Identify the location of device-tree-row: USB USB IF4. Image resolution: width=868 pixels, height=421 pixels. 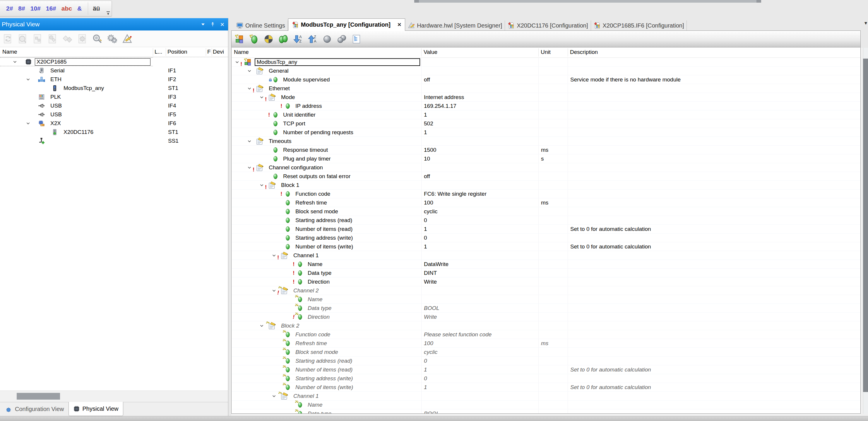
(114, 106).